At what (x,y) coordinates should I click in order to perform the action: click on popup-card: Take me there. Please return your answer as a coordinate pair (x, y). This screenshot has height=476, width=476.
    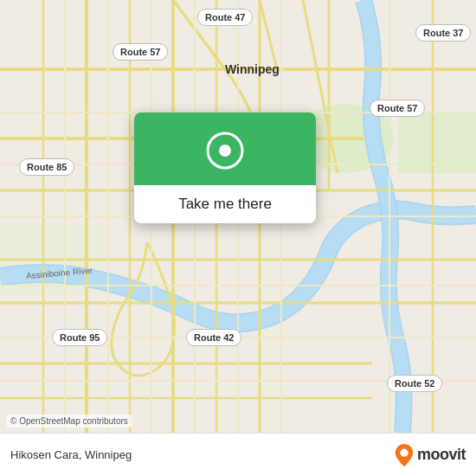
    Looking at the image, I should click on (225, 168).